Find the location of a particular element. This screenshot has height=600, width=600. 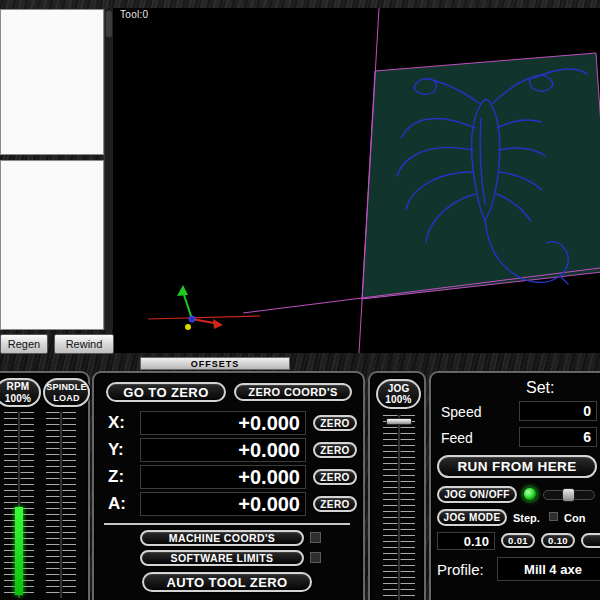

axis-label-a: A: is located at coordinates (117, 504).